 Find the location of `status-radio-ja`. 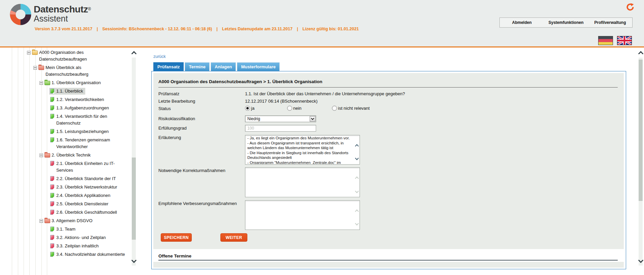

status-radio-ja is located at coordinates (247, 108).